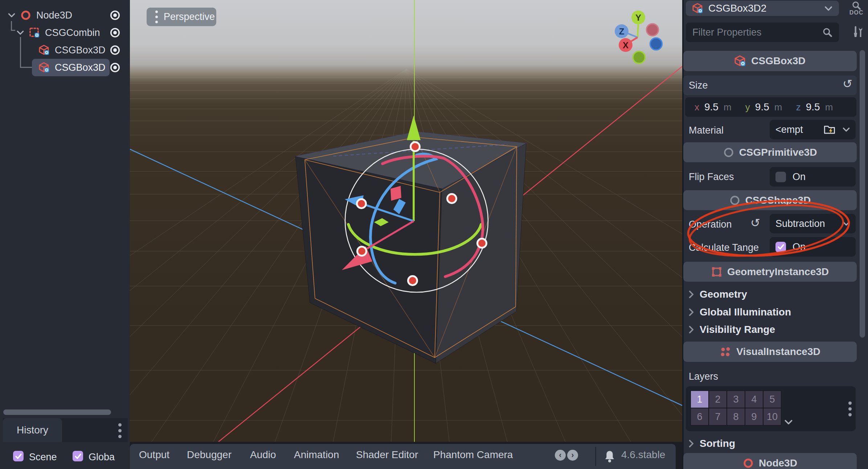 The height and width of the screenshot is (469, 868). I want to click on layer-cell-10: 10, so click(772, 417).